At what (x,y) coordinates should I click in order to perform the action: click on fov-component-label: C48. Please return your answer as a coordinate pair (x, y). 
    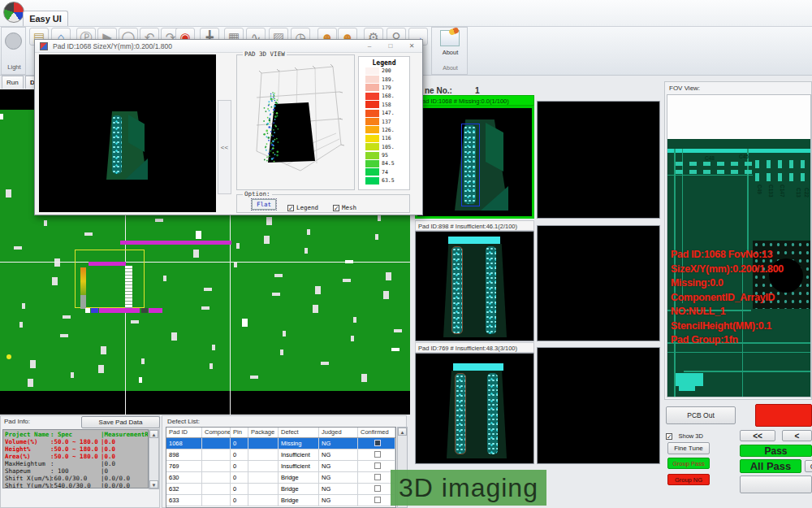
    Looking at the image, I should click on (710, 158).